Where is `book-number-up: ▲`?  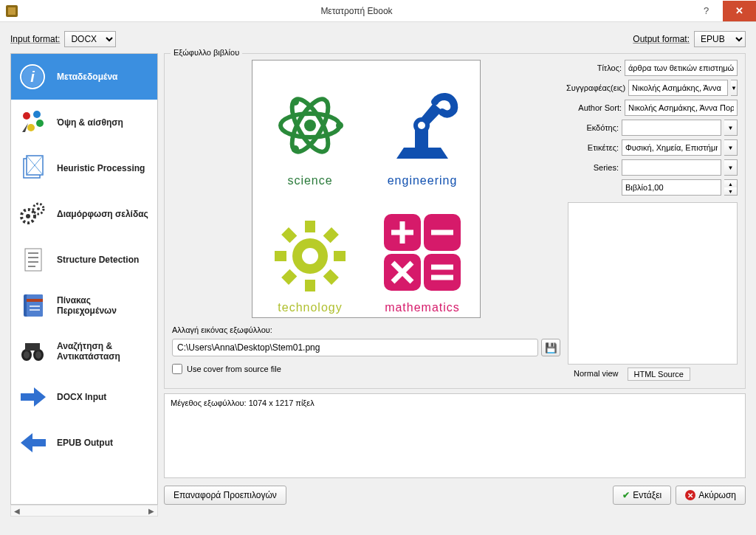 book-number-up: ▲ is located at coordinates (731, 184).